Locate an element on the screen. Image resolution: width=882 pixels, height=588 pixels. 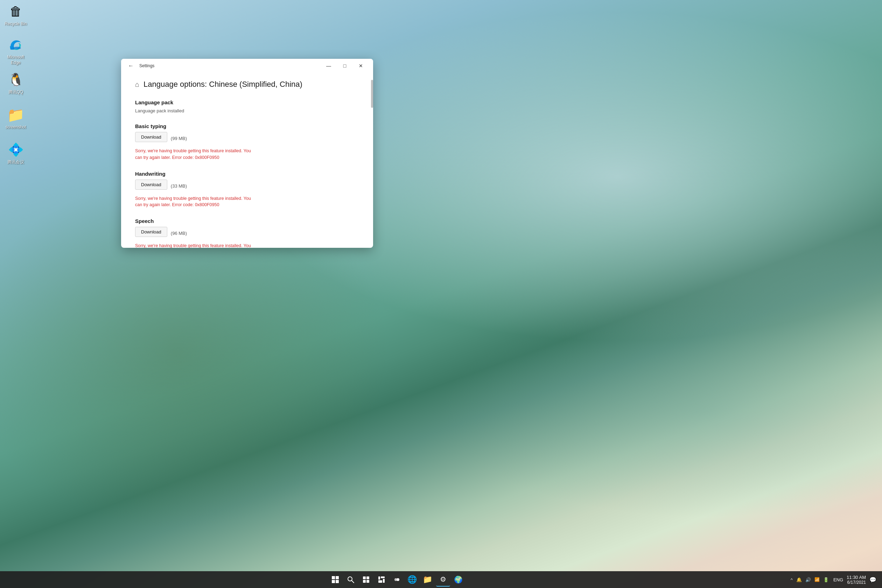
basic-typing-title: Basic typing is located at coordinates (247, 126).